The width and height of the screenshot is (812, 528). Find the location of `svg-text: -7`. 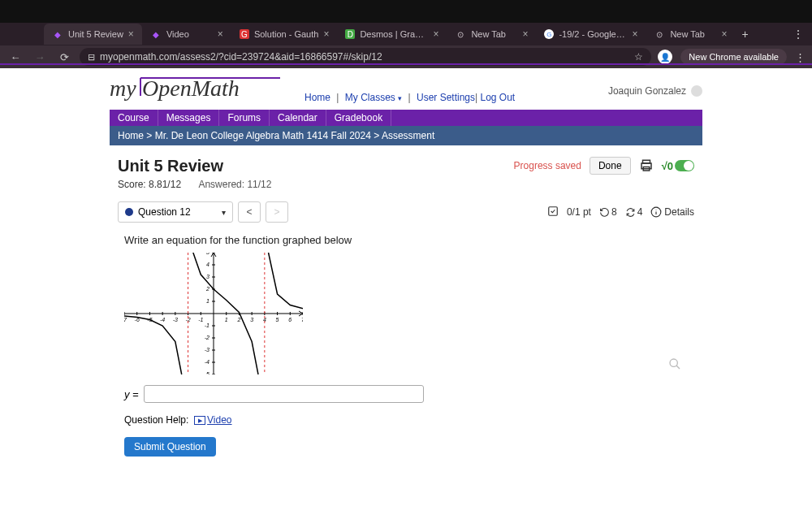

svg-text: -7 is located at coordinates (126, 320).